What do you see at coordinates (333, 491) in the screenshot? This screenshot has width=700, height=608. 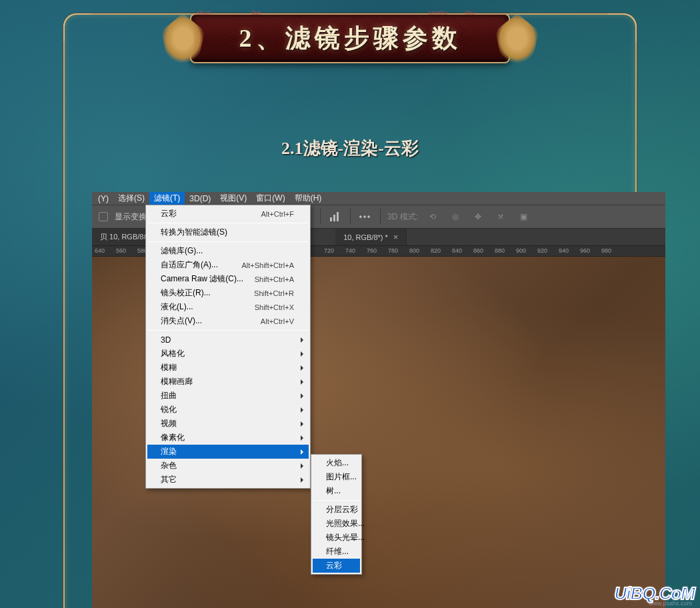 I see `menu-label: 树...` at bounding box center [333, 491].